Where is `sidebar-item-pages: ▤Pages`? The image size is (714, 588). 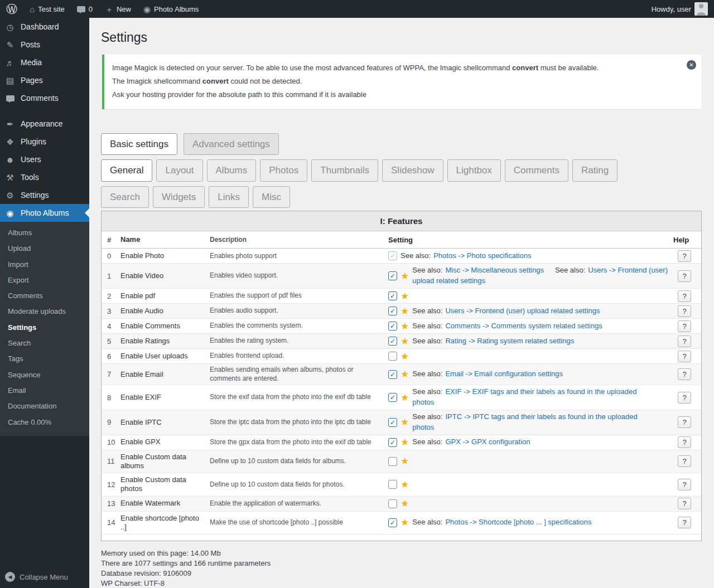 sidebar-item-pages: ▤Pages is located at coordinates (45, 80).